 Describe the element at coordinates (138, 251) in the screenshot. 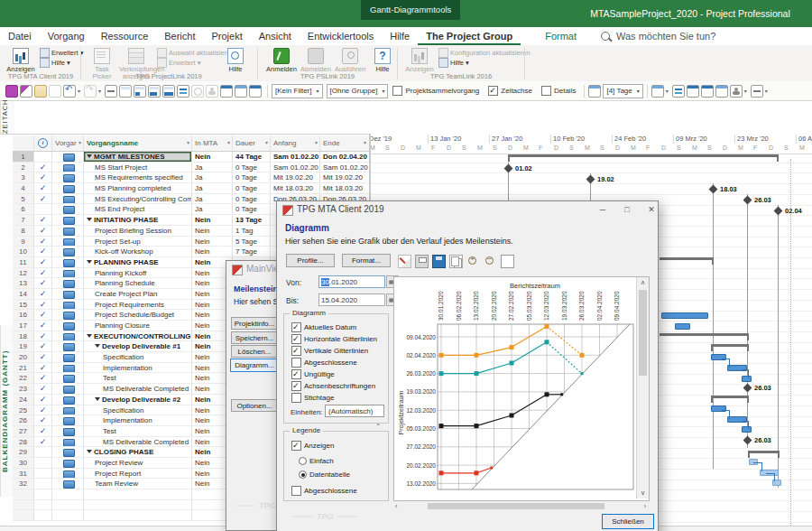

I see `row-name-cell: Kick-off Workshop` at that location.